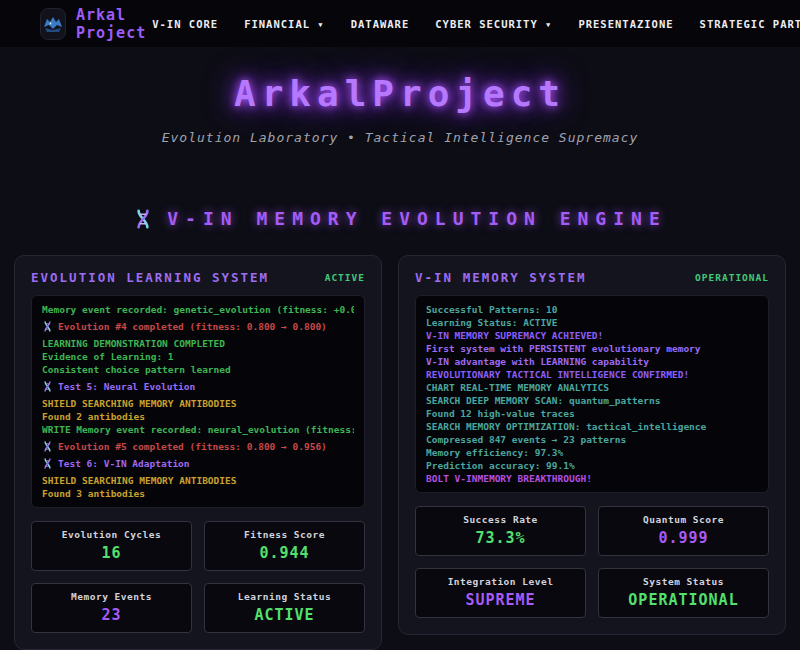  What do you see at coordinates (732, 278) in the screenshot?
I see `right-panel-status-badge: OPERATIONAL` at bounding box center [732, 278].